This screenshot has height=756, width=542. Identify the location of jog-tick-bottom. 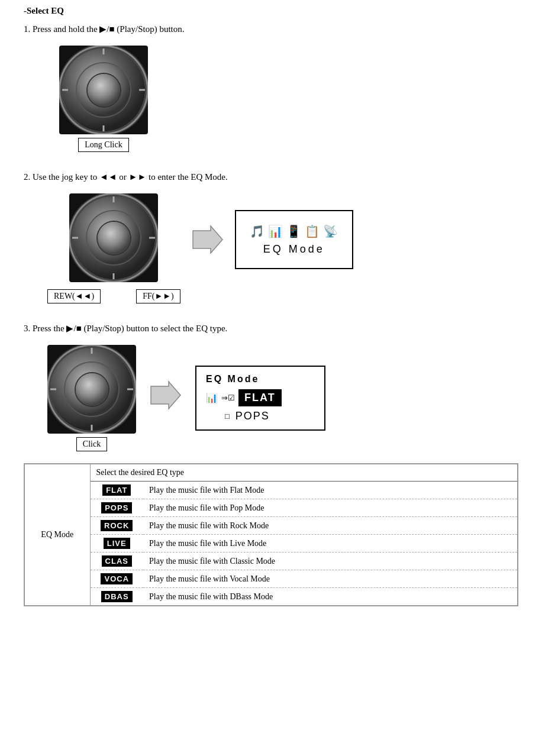
(104, 128).